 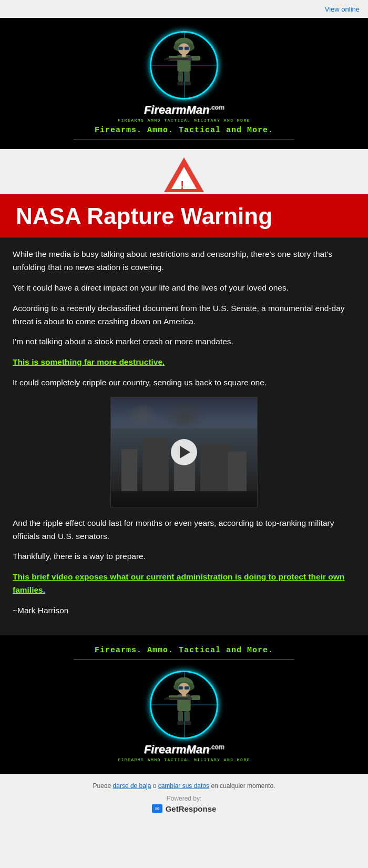 What do you see at coordinates (185, 452) in the screenshot?
I see `play-triangle-icon` at bounding box center [185, 452].